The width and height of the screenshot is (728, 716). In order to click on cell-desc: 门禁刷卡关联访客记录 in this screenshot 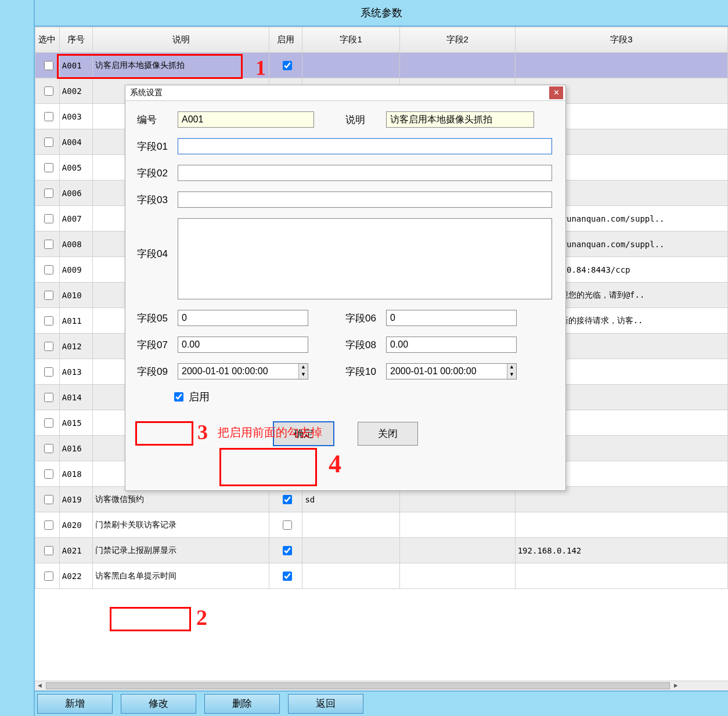, I will do `click(181, 525)`.